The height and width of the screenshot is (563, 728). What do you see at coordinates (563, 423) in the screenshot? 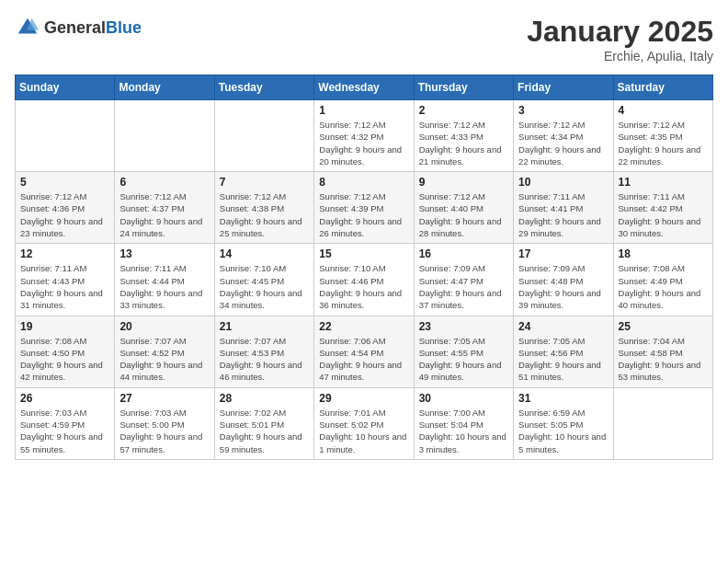
I see `calendar-cell: 31Sunrise: 6:59 AM Sunset: 5:05 PM Dayli…` at bounding box center [563, 423].